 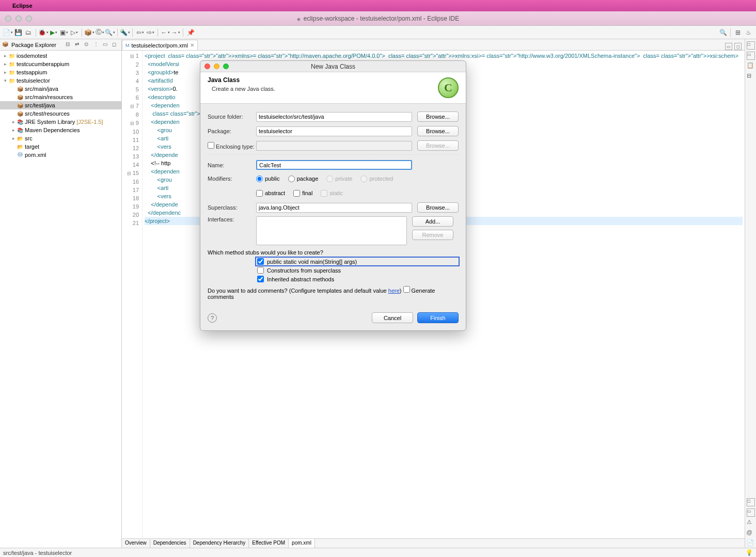 What do you see at coordinates (61, 138) in the screenshot?
I see `tree-item: ▸📂src` at bounding box center [61, 138].